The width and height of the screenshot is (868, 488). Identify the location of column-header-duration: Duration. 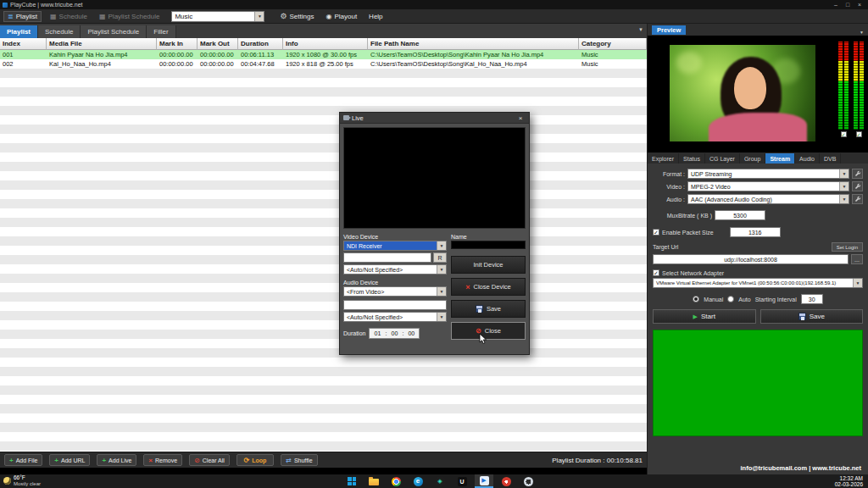
(261, 44).